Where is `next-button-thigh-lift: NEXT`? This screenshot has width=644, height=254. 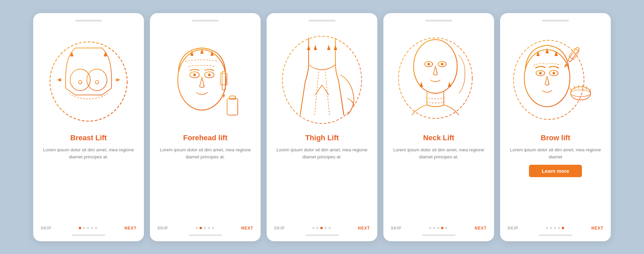 next-button-thigh-lift: NEXT is located at coordinates (364, 228).